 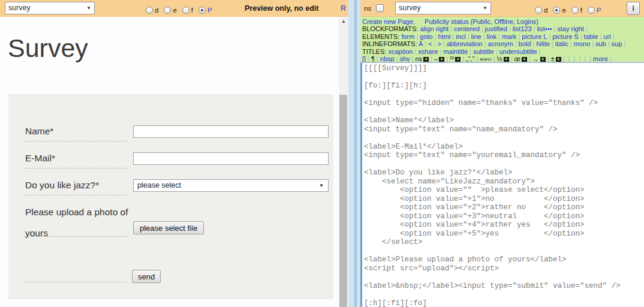 What do you see at coordinates (344, 162) in the screenshot?
I see `preview-scrollbar: ▲` at bounding box center [344, 162].